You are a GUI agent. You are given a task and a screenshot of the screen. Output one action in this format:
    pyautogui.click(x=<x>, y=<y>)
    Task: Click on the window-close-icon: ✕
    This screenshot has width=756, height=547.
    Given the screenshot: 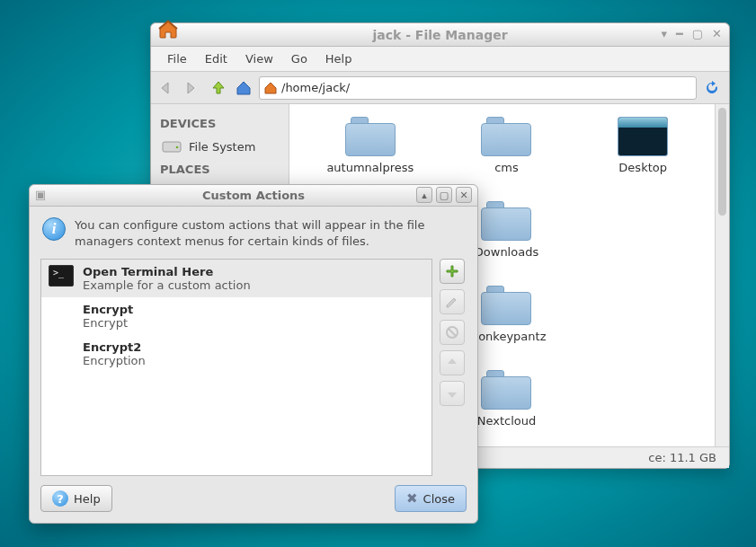 What is the action you would take?
    pyautogui.click(x=717, y=34)
    